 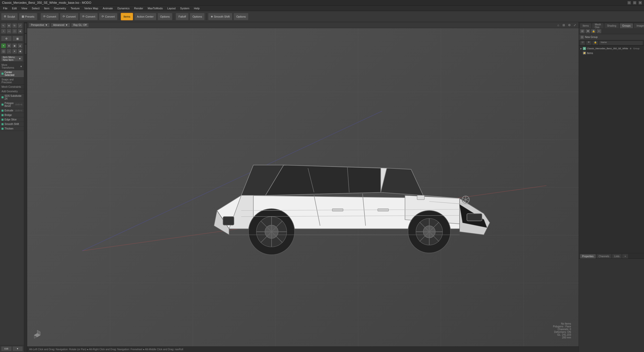 What do you see at coordinates (75, 8) in the screenshot?
I see `menu-texture: Texture` at bounding box center [75, 8].